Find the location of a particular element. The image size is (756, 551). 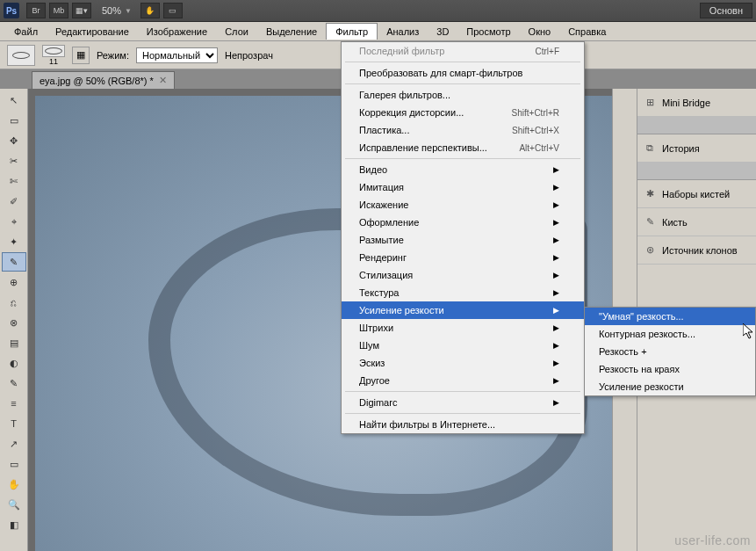

panel-mini-bridge: ⊞Mini Bridge is located at coordinates (697, 103).